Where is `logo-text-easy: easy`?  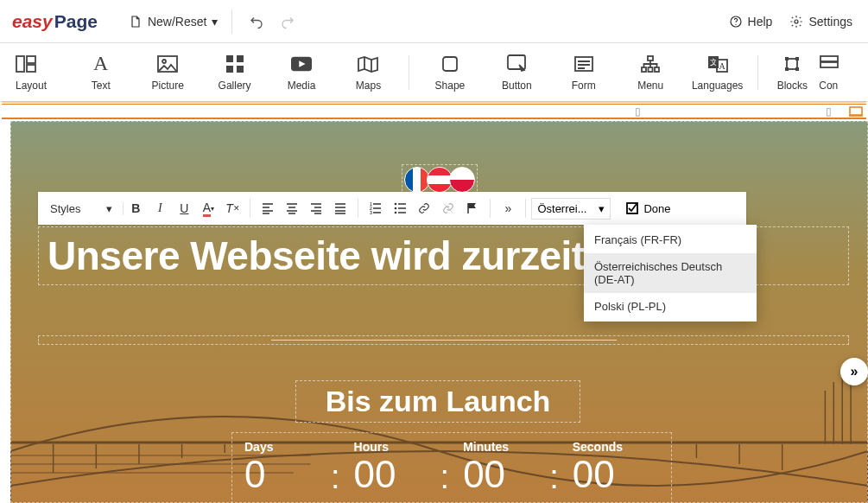
logo-text-easy: easy is located at coordinates (33, 22).